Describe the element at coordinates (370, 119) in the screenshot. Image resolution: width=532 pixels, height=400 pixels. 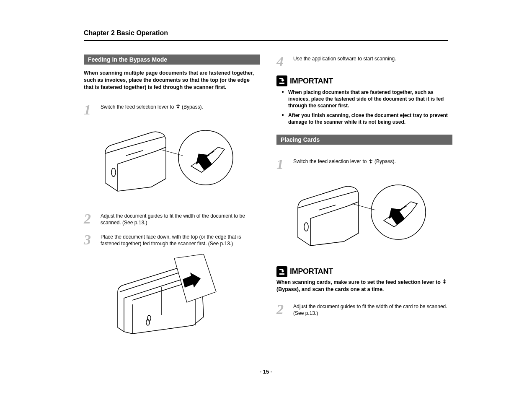
I see `important-item: After you finish scanning, close the doc…` at that location.